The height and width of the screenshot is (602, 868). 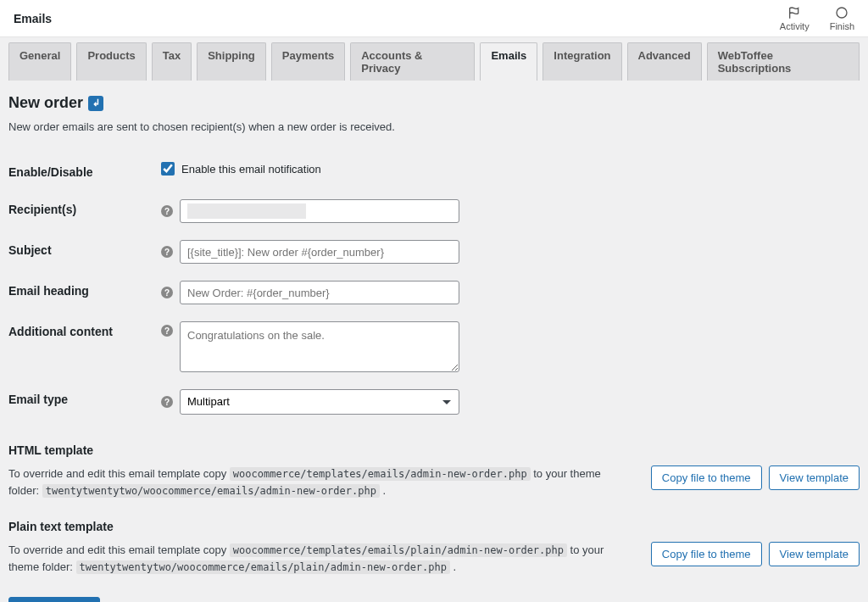 What do you see at coordinates (320, 347) in the screenshot?
I see `additional-content-textarea` at bounding box center [320, 347].